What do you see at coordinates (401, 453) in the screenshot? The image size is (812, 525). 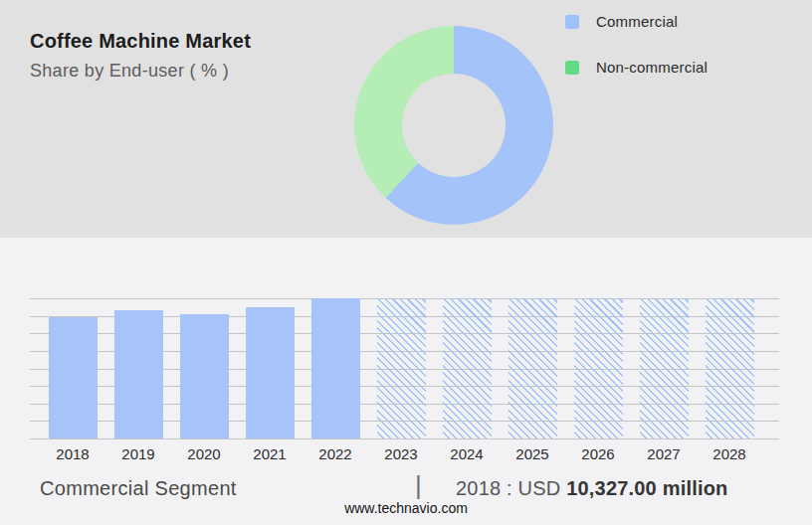 I see `x-axis-labels: 2018201920202021202220232024202520262027…` at bounding box center [401, 453].